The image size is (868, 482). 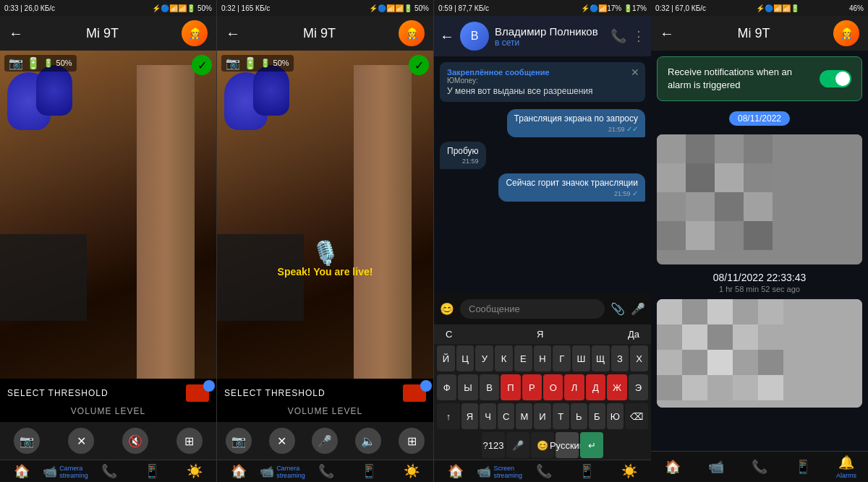 What do you see at coordinates (470, 416) in the screenshot?
I see `key-я: Я` at bounding box center [470, 416].